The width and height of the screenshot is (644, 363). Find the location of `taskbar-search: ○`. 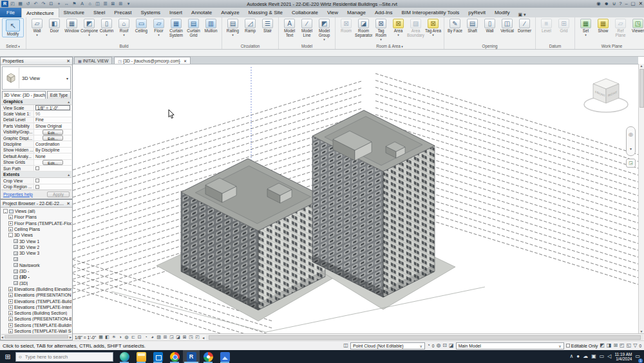

taskbar-search: ○ is located at coordinates (64, 357).